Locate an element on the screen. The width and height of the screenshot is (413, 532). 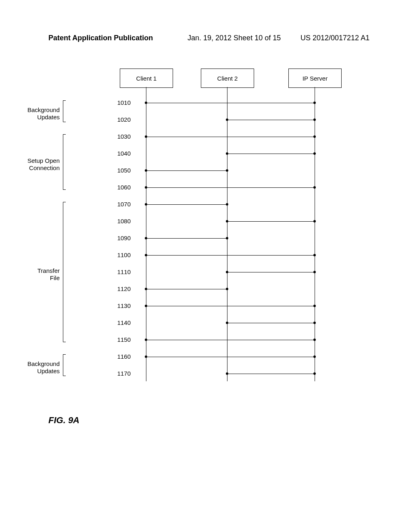
message-number: 1060 is located at coordinates (123, 187).